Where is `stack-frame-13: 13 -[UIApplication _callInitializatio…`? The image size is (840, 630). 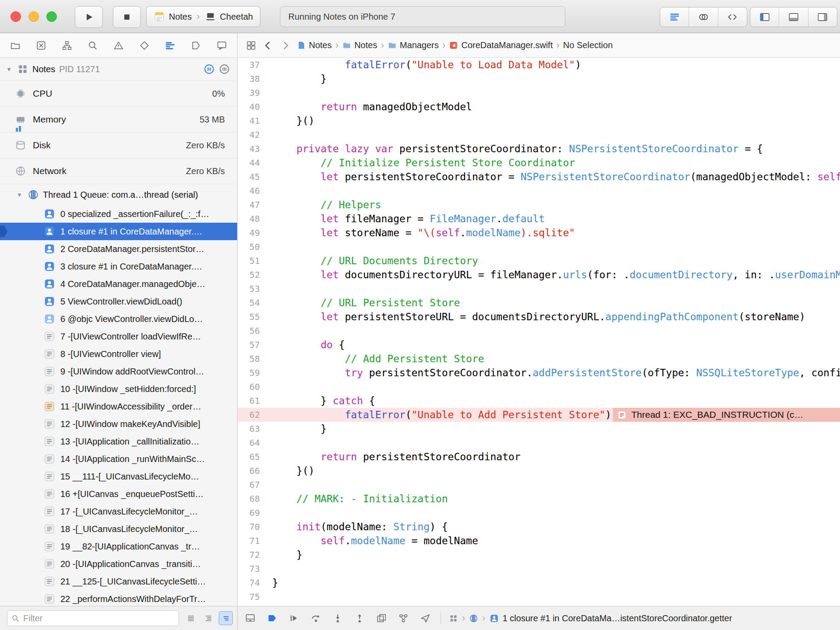
stack-frame-13: 13 -[UIApplication _callInitializatio… is located at coordinates (119, 441).